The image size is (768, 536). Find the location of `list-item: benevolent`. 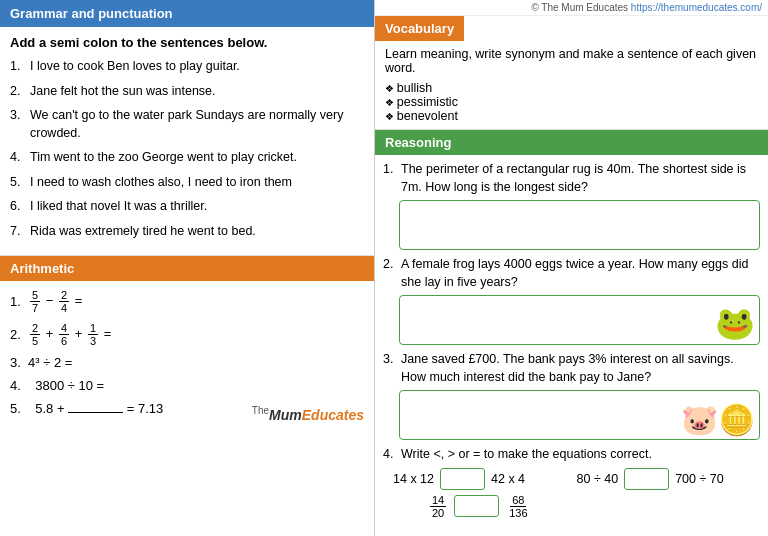

list-item: benevolent is located at coordinates (572, 116).